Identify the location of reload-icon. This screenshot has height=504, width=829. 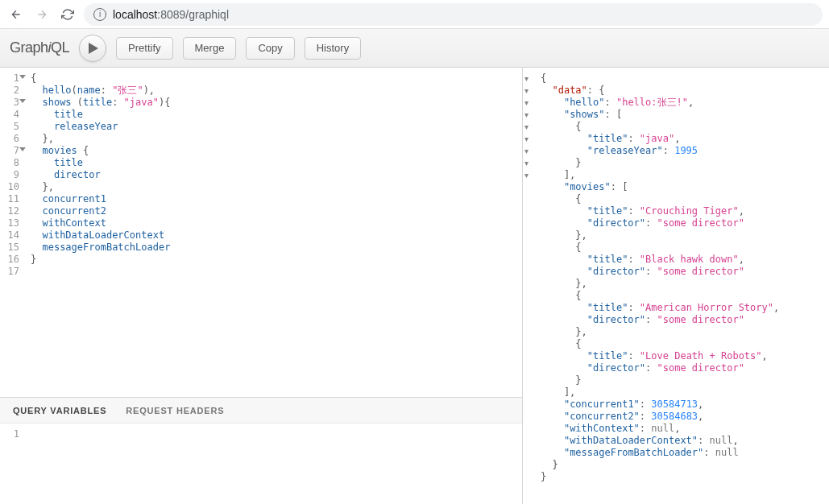
(68, 14).